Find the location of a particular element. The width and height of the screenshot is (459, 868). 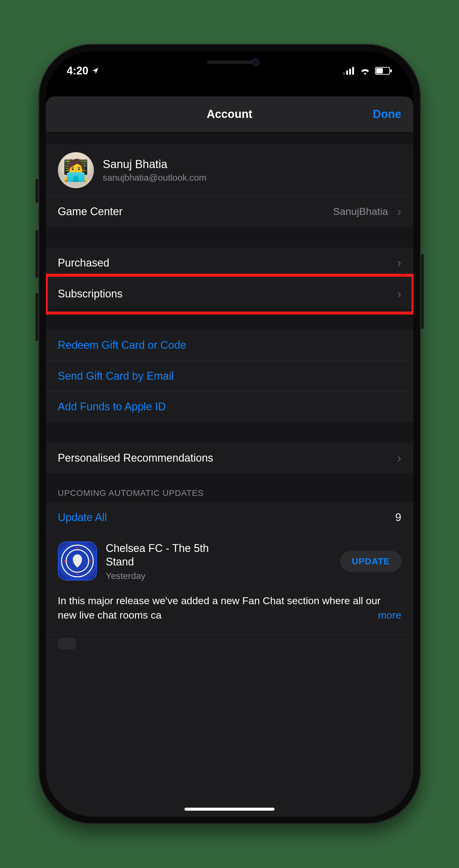

recs-row: Personalised Recommendations › is located at coordinates (230, 458).